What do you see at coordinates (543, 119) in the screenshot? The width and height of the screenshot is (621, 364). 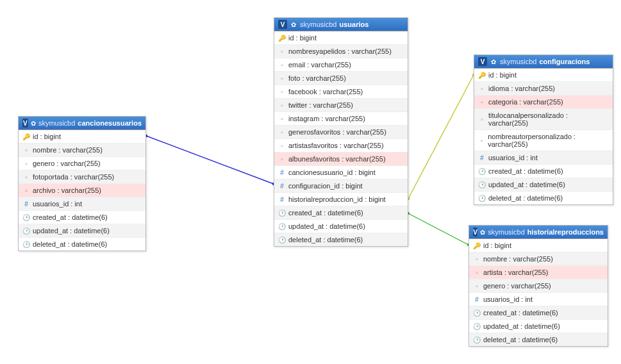 I see `column-row: ▫titulocanalpersonalizado : varchar(255)` at bounding box center [543, 119].